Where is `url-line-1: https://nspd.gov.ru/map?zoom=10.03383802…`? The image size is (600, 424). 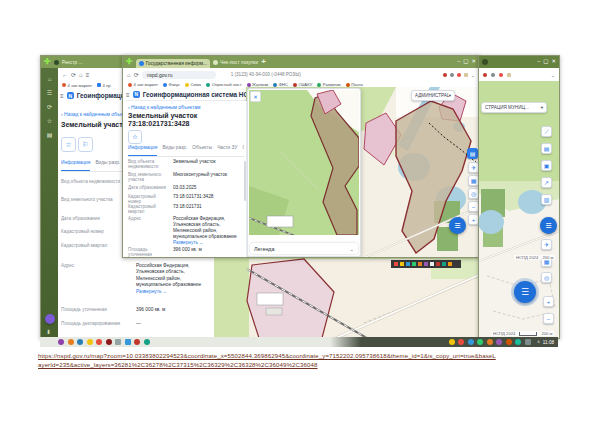
url-line-1: https://nspd.gov.ru/map?zoom=10.03383802… is located at coordinates (316, 356).